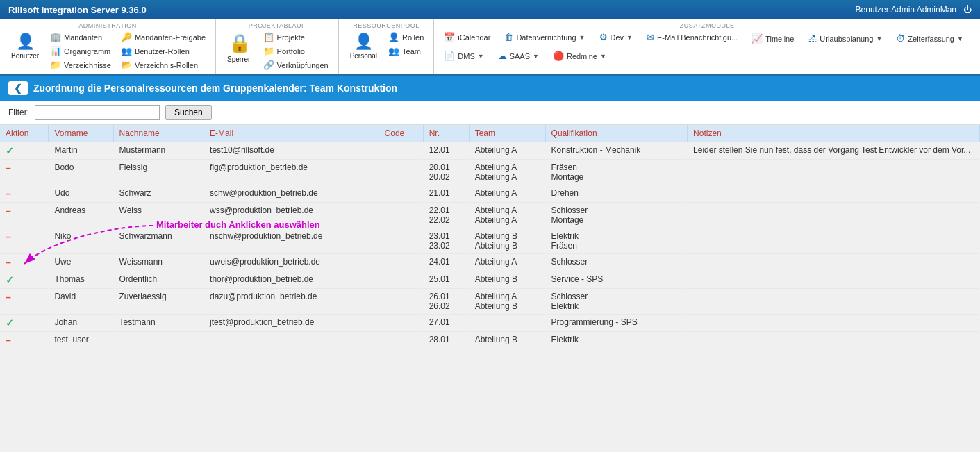 This screenshot has height=452, width=980. What do you see at coordinates (158, 172) in the screenshot?
I see `cell-nachname: Fleissig` at bounding box center [158, 172].